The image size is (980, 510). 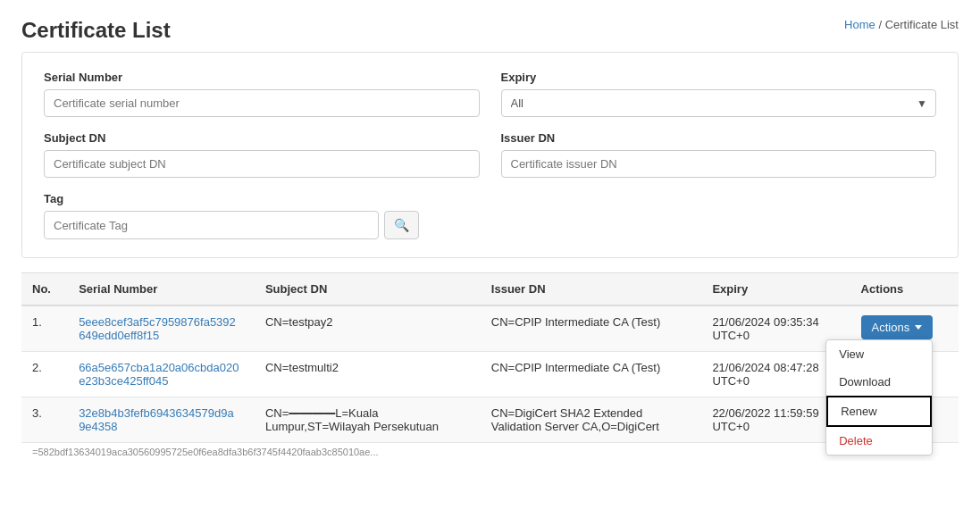 What do you see at coordinates (490, 289) in the screenshot?
I see `table-head: No. Serial Number Subject DN Issuer DN E…` at bounding box center [490, 289].